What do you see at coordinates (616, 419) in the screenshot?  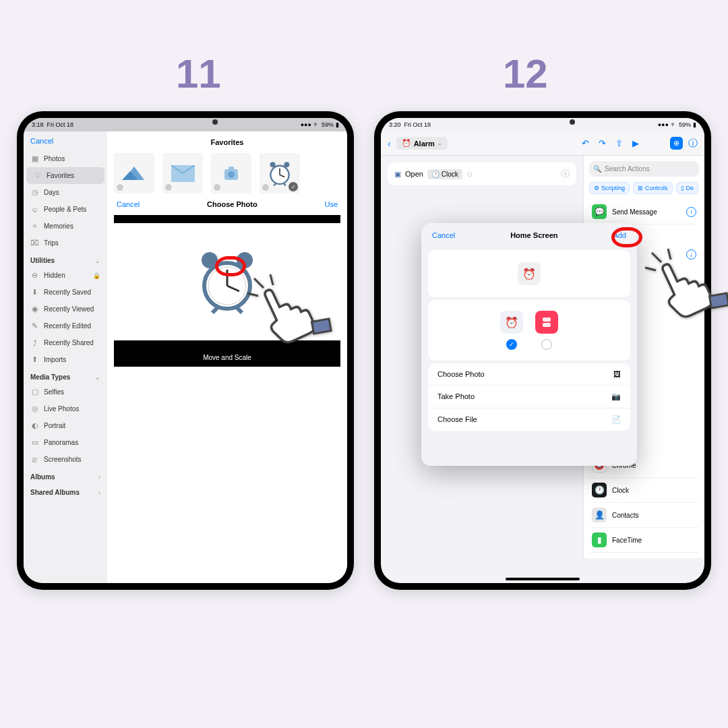 I see `file-icon: 📄` at bounding box center [616, 419].